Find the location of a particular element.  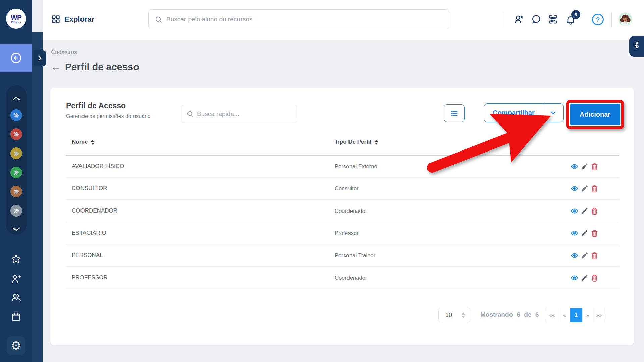

profile-name: AVALIADOR FÍSICO is located at coordinates (98, 166).